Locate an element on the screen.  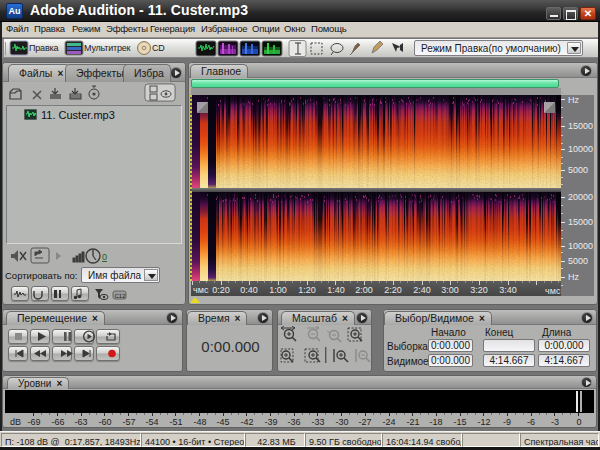
svg-text: -42 is located at coordinates (246, 422).